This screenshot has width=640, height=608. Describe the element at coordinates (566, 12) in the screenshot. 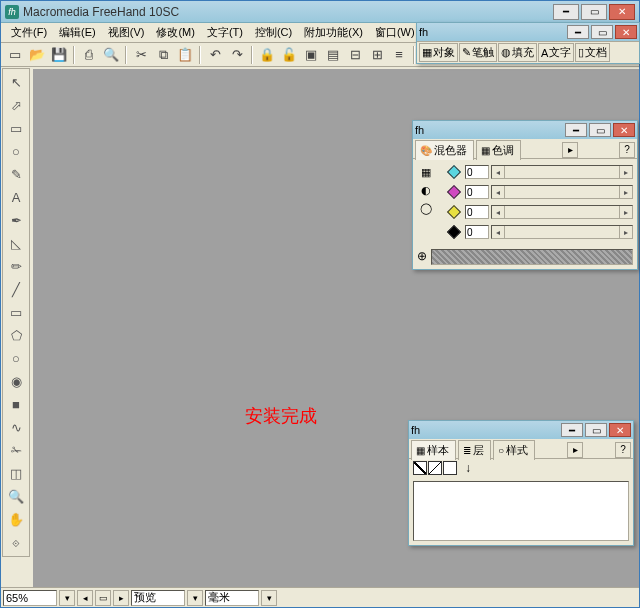

I see `minimize-button: ━` at that location.